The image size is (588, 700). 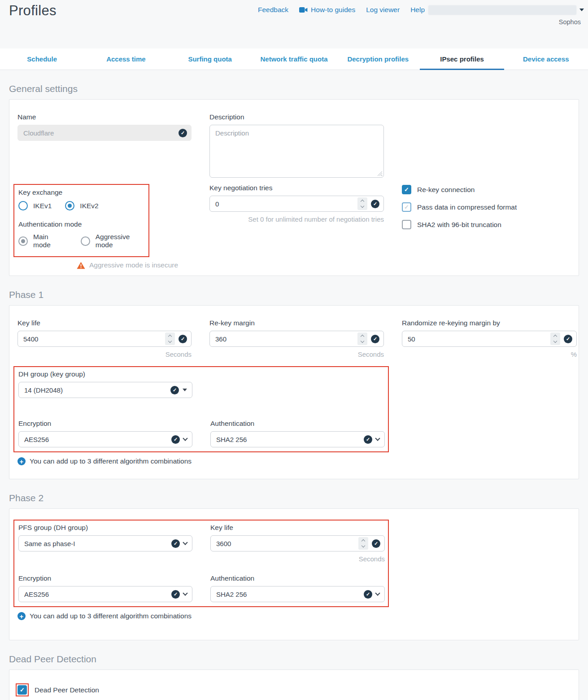 What do you see at coordinates (23, 206) in the screenshot?
I see `radio-ikev1` at bounding box center [23, 206].